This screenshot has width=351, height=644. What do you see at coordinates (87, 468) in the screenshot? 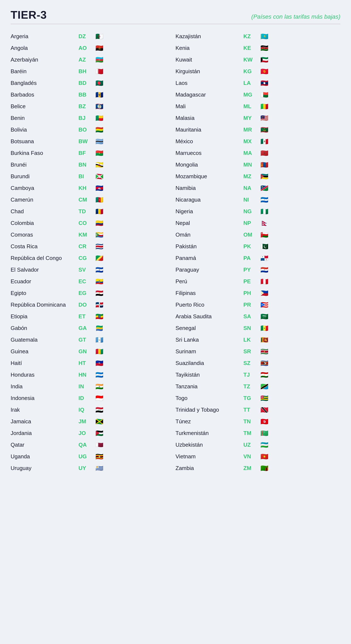
I see `country-code: UY` at bounding box center [87, 468].